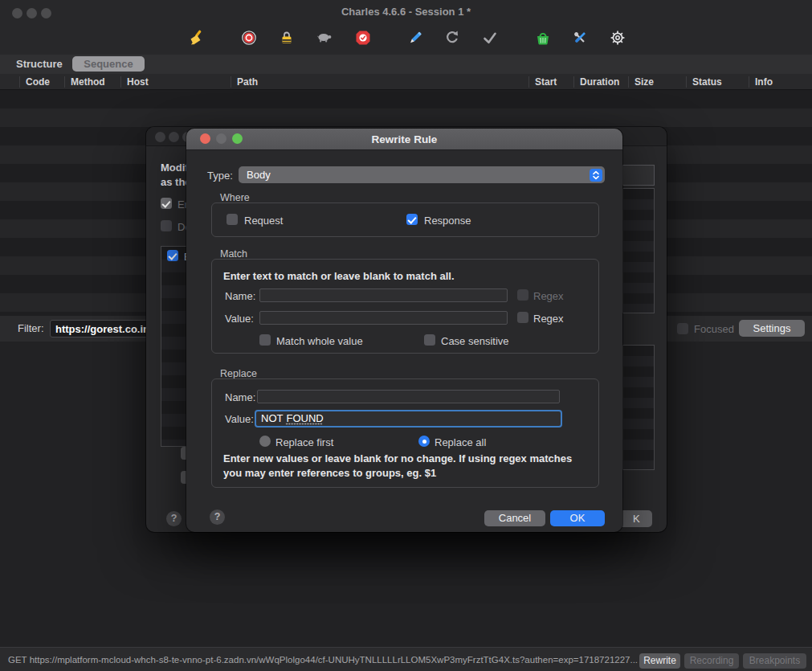 This screenshot has height=671, width=812. Describe the element at coordinates (239, 374) in the screenshot. I see `replace-legend: Replace` at that location.